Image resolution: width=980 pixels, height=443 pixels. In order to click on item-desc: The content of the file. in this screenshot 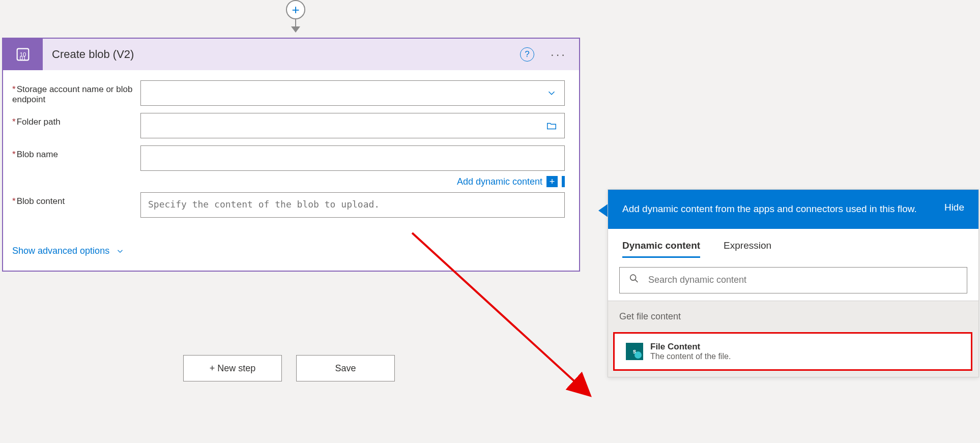, I will do `click(690, 357)`.